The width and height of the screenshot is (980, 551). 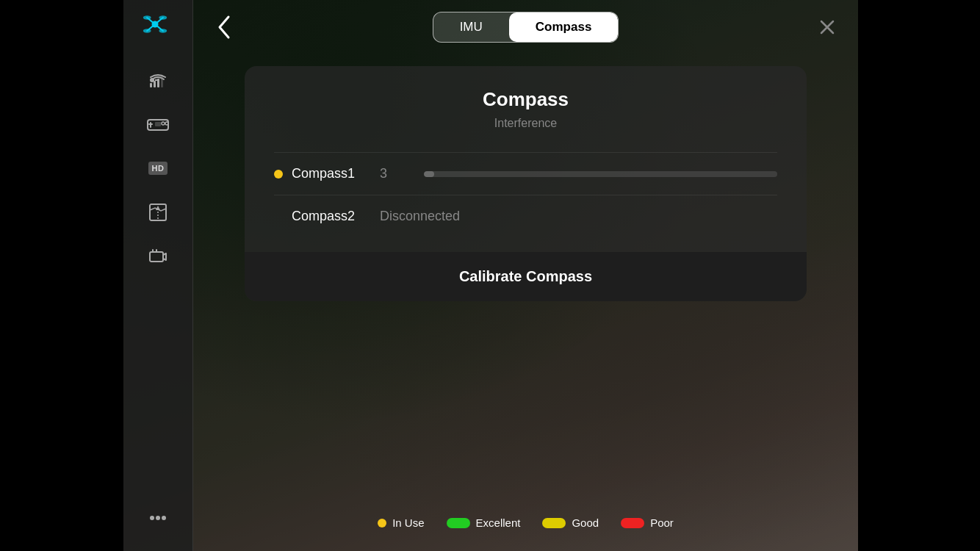 I want to click on top-bar: IMU Compass, so click(x=526, y=27).